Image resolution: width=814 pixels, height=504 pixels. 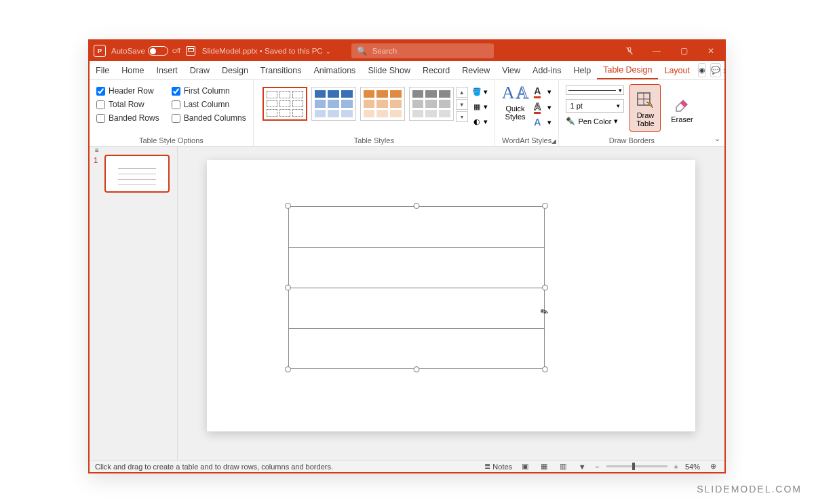 What do you see at coordinates (167, 71) in the screenshot?
I see `tab-insert: Insert` at bounding box center [167, 71].